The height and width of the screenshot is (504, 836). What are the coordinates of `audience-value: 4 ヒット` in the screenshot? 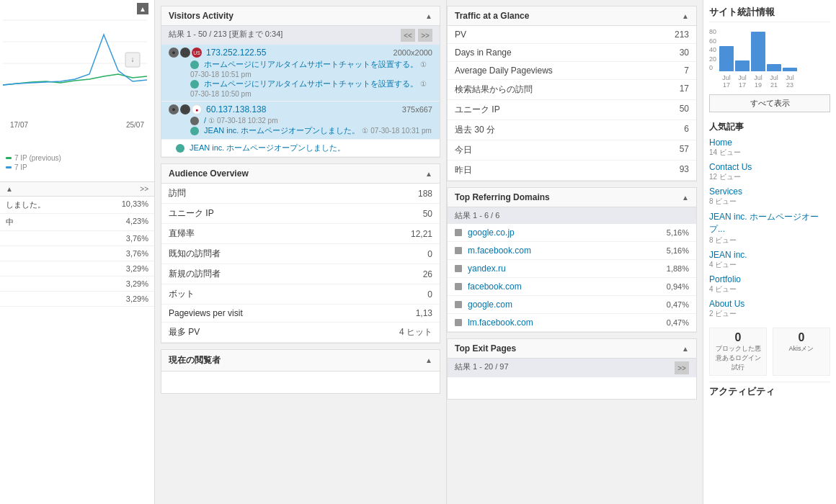 It's located at (391, 333).